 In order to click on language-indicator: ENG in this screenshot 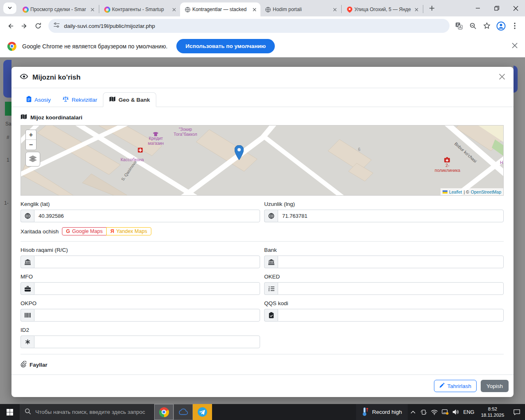, I will do `click(469, 412)`.